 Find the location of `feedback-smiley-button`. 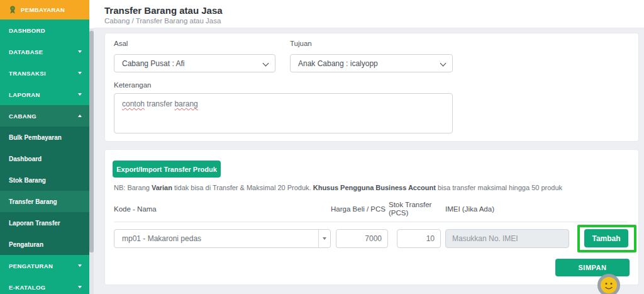

feedback-smiley-button is located at coordinates (609, 284).